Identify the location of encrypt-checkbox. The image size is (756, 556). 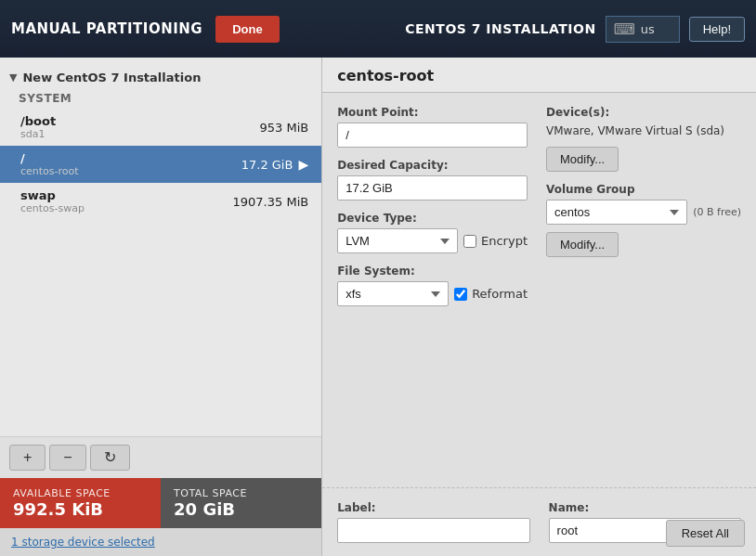
(470, 241).